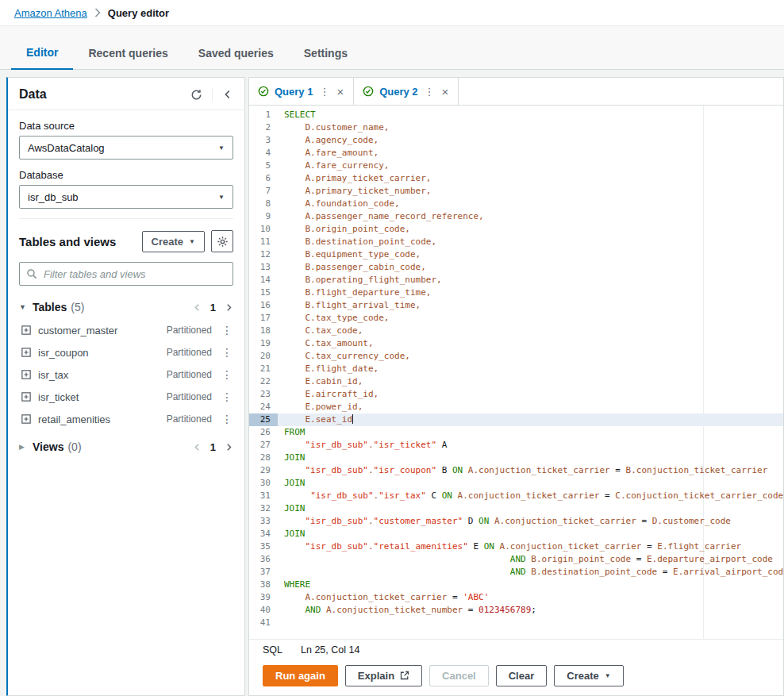  What do you see at coordinates (530, 153) in the screenshot?
I see `code-line: A.fare_amount,` at bounding box center [530, 153].